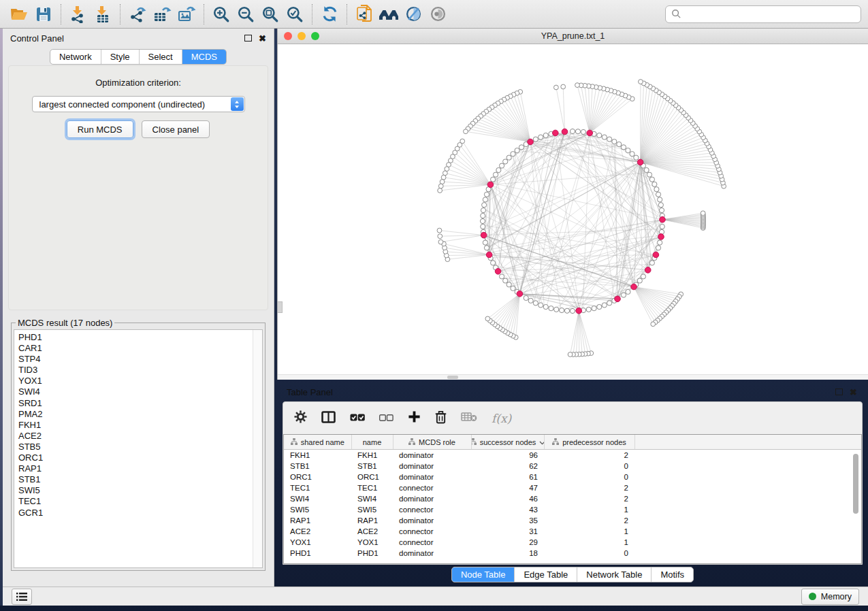 This screenshot has height=611, width=868. Describe the element at coordinates (372, 442) in the screenshot. I see `column-header-name: name` at that location.